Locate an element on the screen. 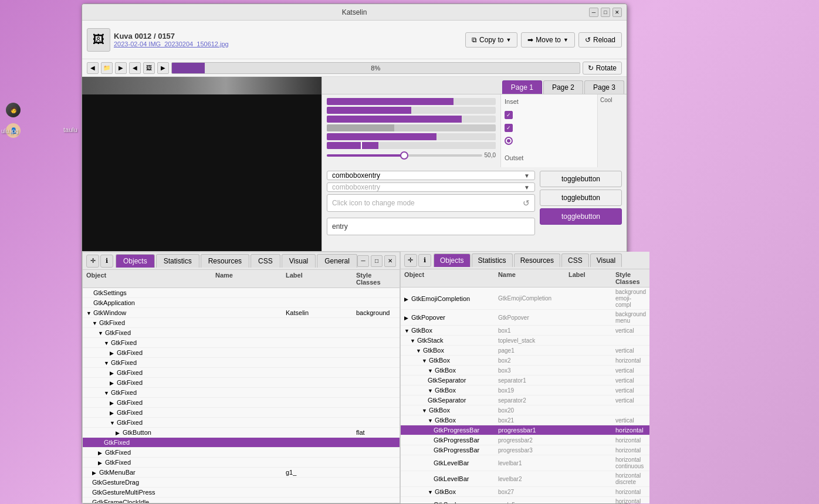 This screenshot has width=819, height=504. right-table-row: ▼GtkBox box1 vertical is located at coordinates (525, 331).